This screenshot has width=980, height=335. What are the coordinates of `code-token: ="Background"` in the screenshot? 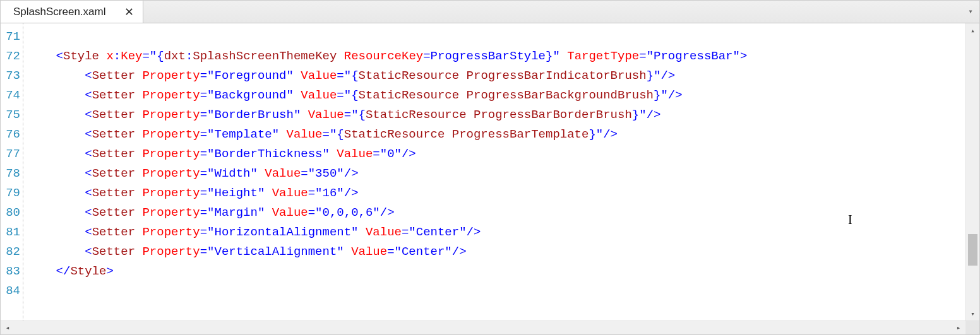 It's located at (247, 95).